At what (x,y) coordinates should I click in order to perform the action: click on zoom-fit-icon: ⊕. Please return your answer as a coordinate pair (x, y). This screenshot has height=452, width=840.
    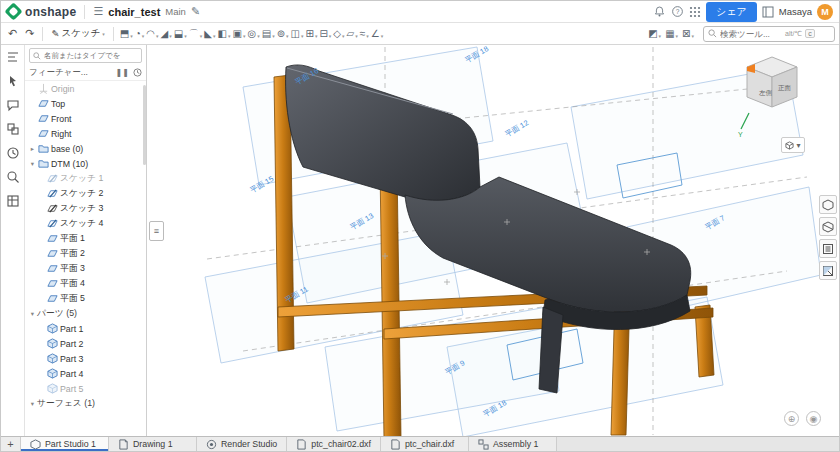
    Looking at the image, I should click on (792, 418).